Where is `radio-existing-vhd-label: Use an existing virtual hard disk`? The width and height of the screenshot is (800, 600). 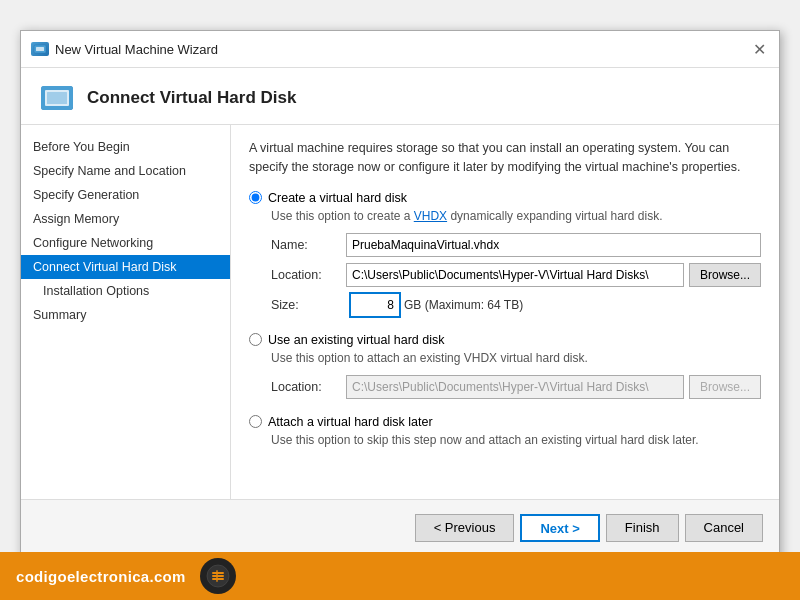
radio-existing-vhd-label: Use an existing virtual hard disk is located at coordinates (505, 340).